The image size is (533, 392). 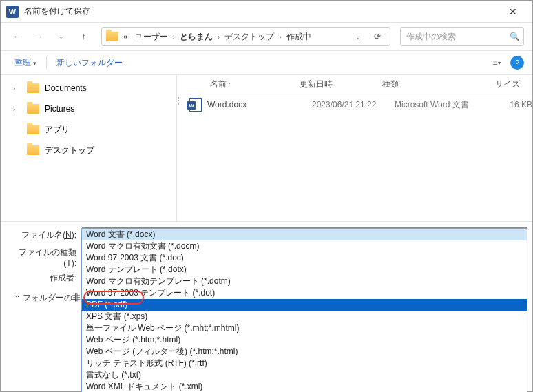 I want to click on sidebar-label: アプリ, so click(x=57, y=130).